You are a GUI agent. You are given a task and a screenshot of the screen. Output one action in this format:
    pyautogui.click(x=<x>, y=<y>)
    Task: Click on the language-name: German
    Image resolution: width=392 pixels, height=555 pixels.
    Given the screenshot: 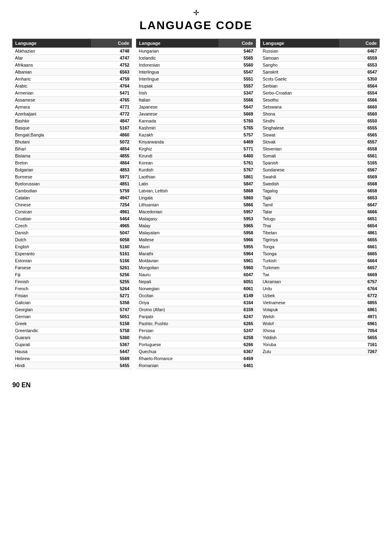 What is the action you would take?
    pyautogui.click(x=52, y=317)
    